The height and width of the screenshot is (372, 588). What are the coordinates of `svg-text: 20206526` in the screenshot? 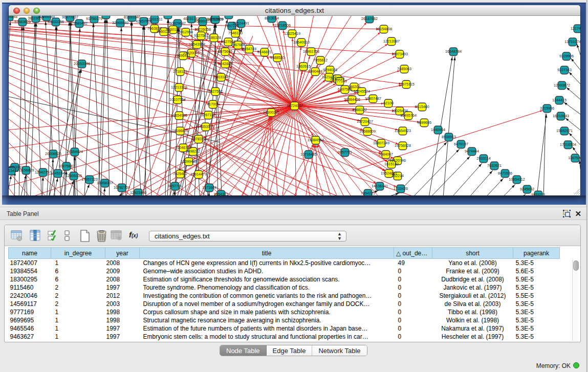 It's located at (53, 154).